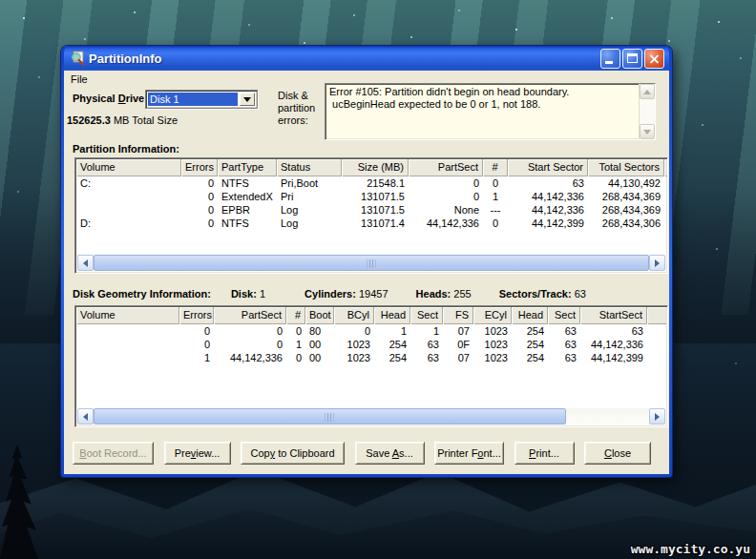  Describe the element at coordinates (292, 453) in the screenshot. I see `copy-to-clipboard-button: Copy to Clipboard` at that location.